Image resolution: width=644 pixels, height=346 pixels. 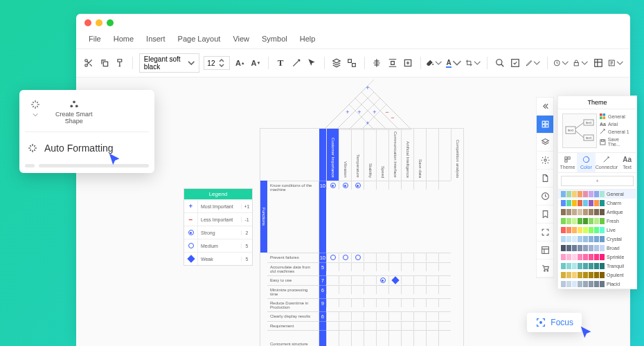 I want to click on table-icon, so click(x=598, y=63).